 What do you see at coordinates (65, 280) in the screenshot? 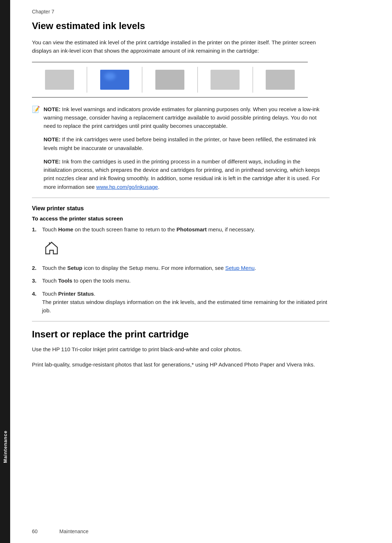
I see `step-3-bold1: Tools` at bounding box center [65, 280].